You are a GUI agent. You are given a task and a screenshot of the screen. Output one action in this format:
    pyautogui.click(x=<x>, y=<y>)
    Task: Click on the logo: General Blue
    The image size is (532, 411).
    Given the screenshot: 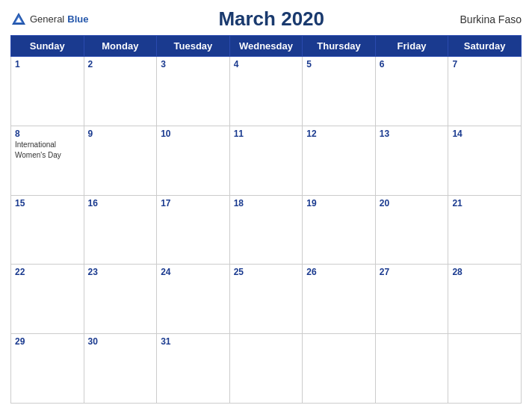 What is the action you would take?
    pyautogui.click(x=49, y=19)
    